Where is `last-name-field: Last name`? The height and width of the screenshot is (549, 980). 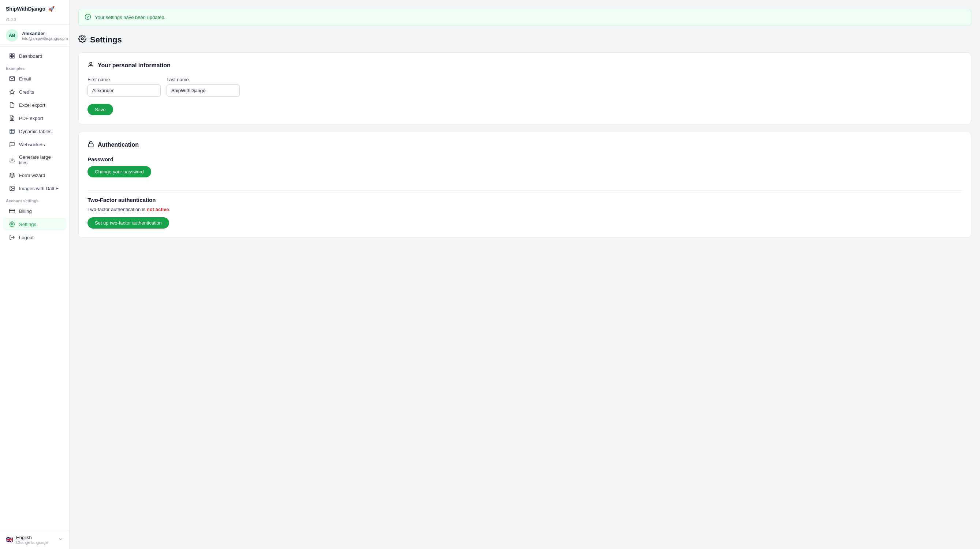
last-name-field: Last name is located at coordinates (203, 87).